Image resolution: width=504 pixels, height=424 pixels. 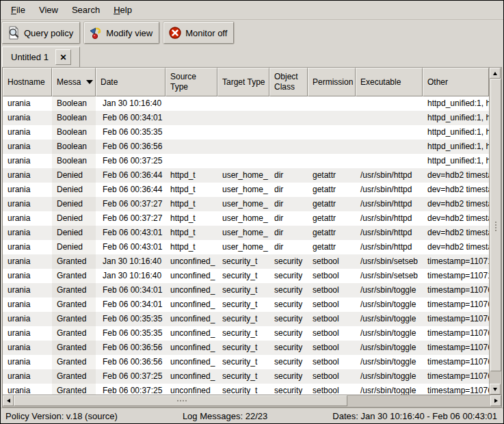 I want to click on table-row: uraniaBooleanFeb 06 00:35:35httpd_unifie…, so click(x=246, y=133).